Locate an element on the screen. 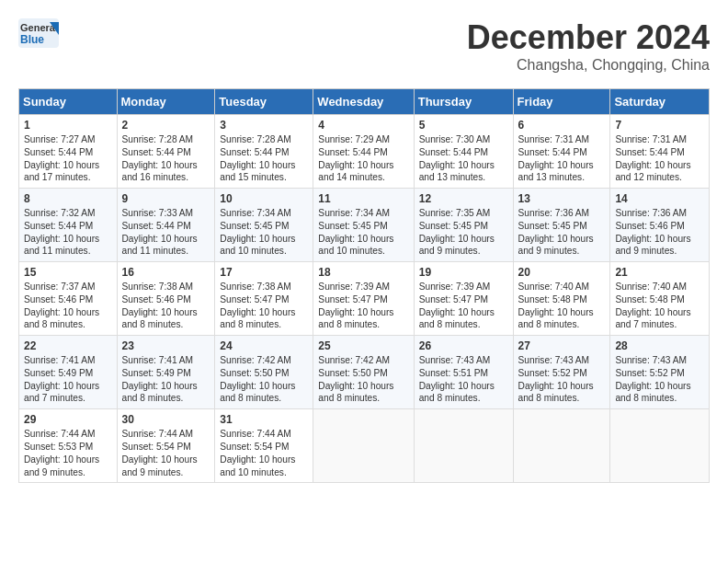 This screenshot has height=563, width=728. day-number: 6 is located at coordinates (563, 125).